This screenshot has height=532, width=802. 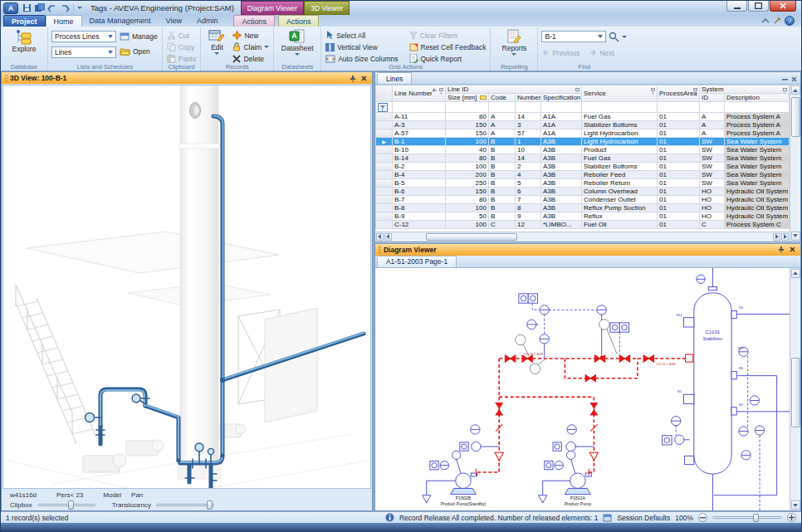 What do you see at coordinates (574, 37) in the screenshot?
I see `find-input: B-1` at bounding box center [574, 37].